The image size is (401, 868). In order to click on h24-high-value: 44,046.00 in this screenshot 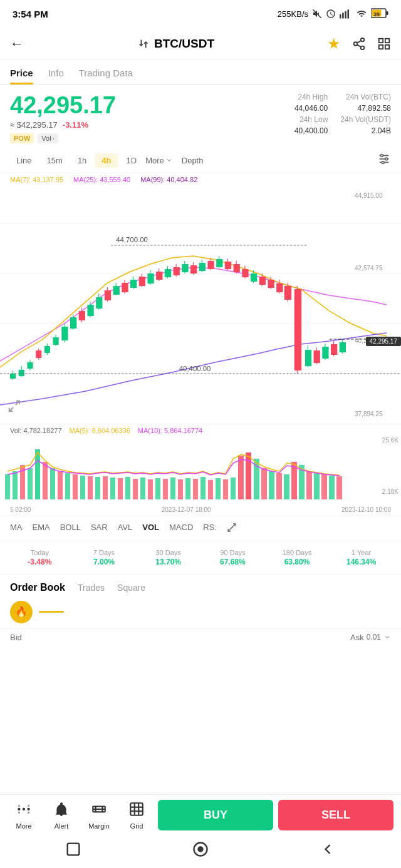, I will do `click(303, 108)`.